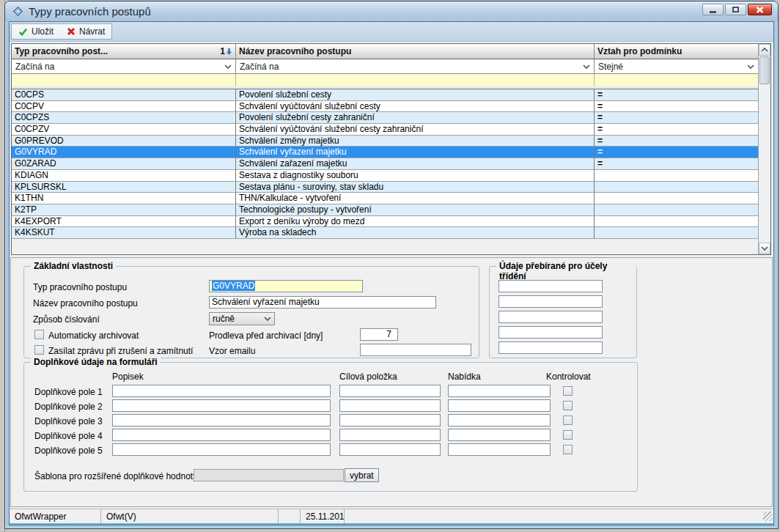 Image resolution: width=780 pixels, height=532 pixels. What do you see at coordinates (713, 10) in the screenshot?
I see `minimize-button` at bounding box center [713, 10].